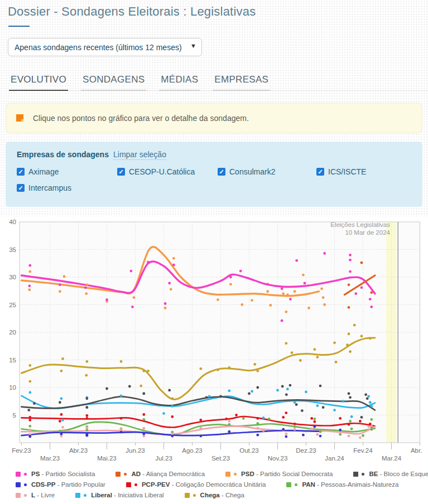  What do you see at coordinates (196, 484) in the screenshot?
I see `legend-item-pcp: PCP-PEV - Coligação Democrática Unitária` at bounding box center [196, 484].